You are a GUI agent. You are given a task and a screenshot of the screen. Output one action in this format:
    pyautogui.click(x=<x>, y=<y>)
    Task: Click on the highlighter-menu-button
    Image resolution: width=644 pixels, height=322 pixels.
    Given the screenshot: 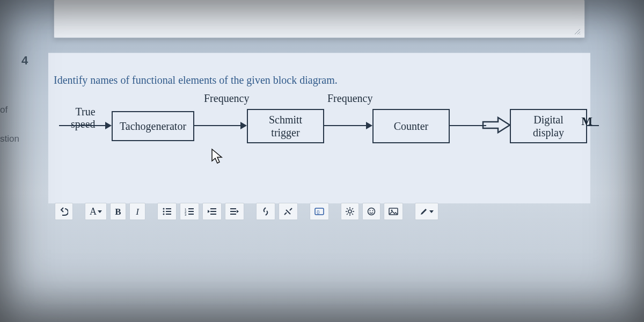 What is the action you would take?
    pyautogui.click(x=427, y=211)
    